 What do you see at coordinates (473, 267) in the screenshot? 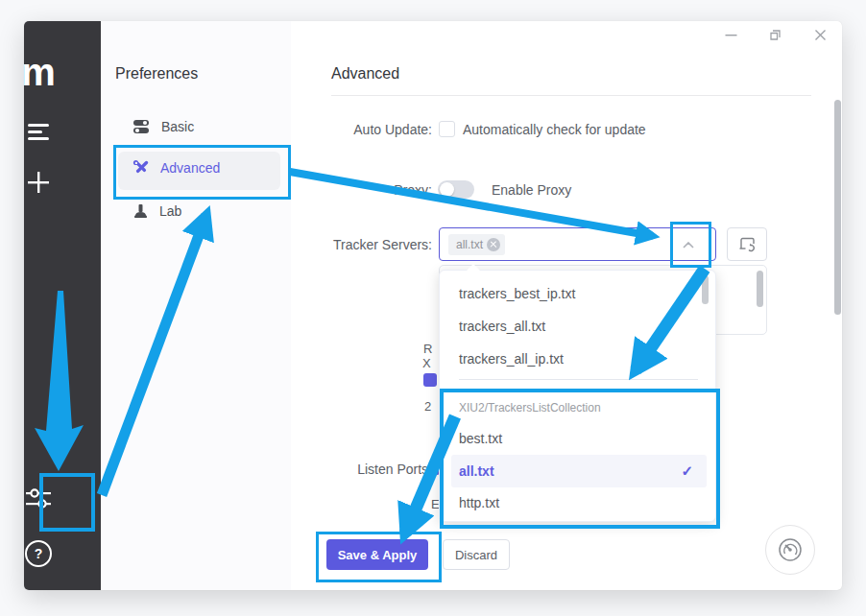
I see `dropdown-notch` at bounding box center [473, 267].